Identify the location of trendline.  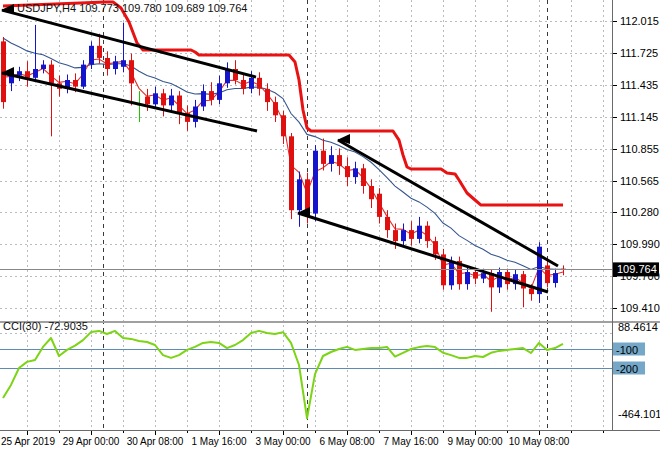
(423, 252).